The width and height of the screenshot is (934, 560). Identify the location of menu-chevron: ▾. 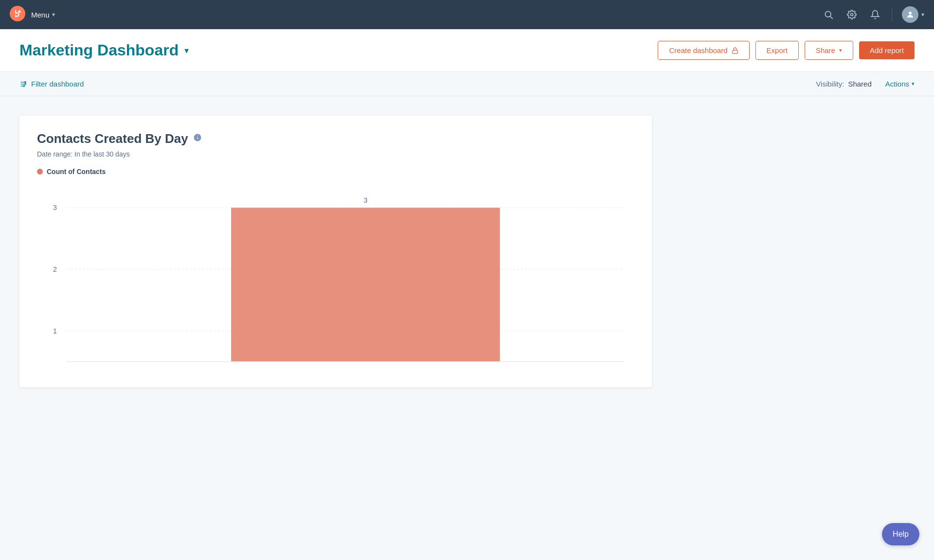
(54, 15).